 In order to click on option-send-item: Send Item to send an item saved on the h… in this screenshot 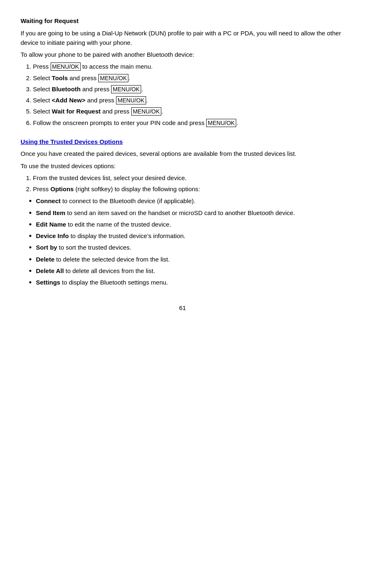, I will do `click(187, 213)`.